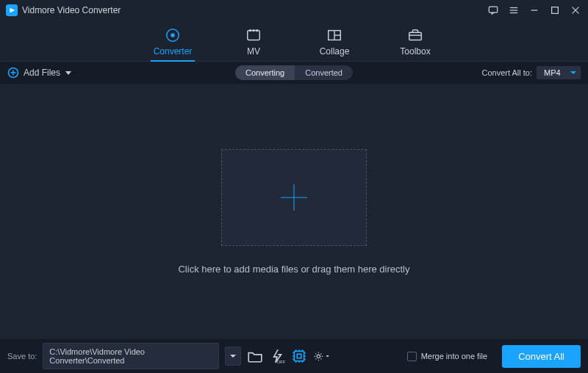 This screenshot has width=588, height=373. Describe the element at coordinates (131, 356) in the screenshot. I see `save-path-value: C:\Vidmore\Vidmore Video Converter\Conve…` at that location.